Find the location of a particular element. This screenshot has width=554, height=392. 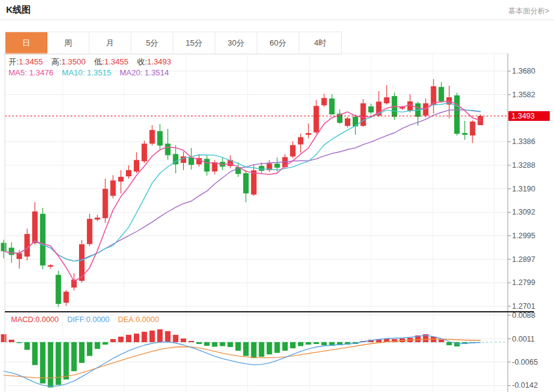

macd-info-bar: MACD:0.0000DIFF:0.0000DEA:0.0000 is located at coordinates (85, 320).